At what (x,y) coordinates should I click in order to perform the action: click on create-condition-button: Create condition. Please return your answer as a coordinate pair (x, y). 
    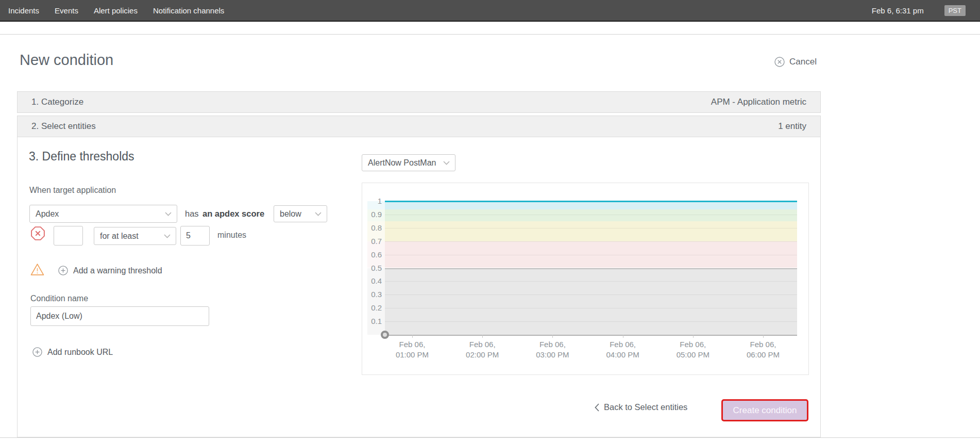
    Looking at the image, I should click on (765, 411).